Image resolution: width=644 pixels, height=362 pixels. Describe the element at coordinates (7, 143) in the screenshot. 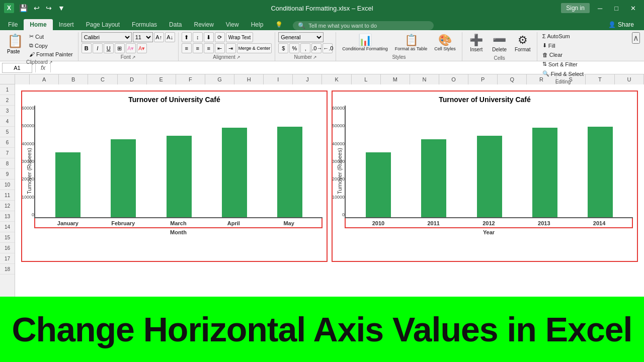

I see `row-header-6: 6` at that location.